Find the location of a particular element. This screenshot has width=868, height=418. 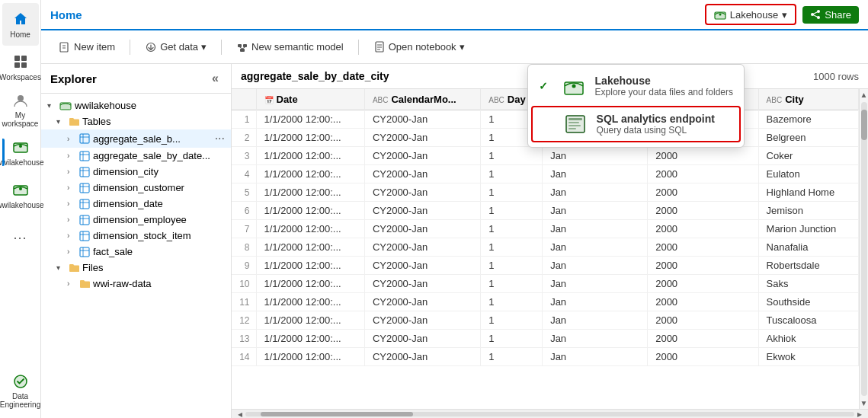

row-num-cell: 2 is located at coordinates (244, 138).